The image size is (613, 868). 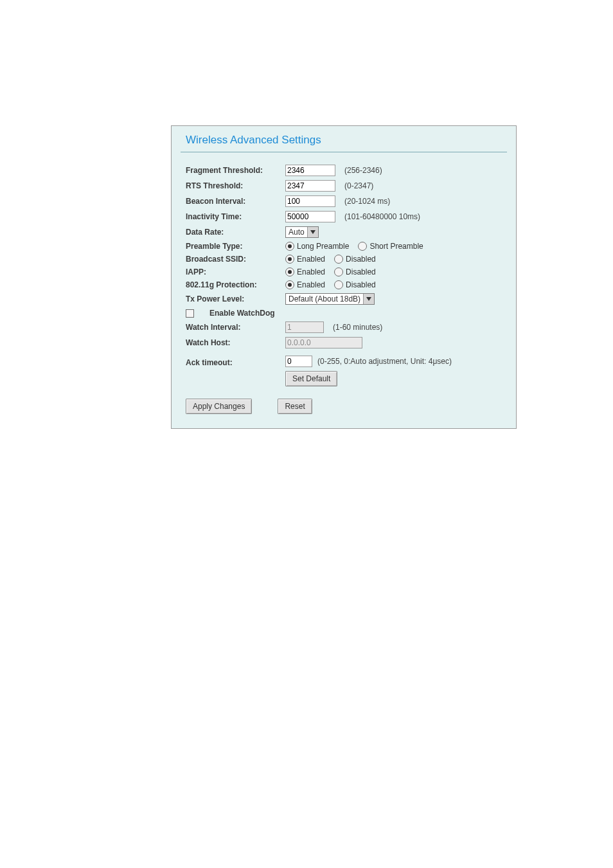 What do you see at coordinates (344, 259) in the screenshot?
I see `row-broadcast-ssid: Broadcast SSID: Enabled Disabled` at bounding box center [344, 259].